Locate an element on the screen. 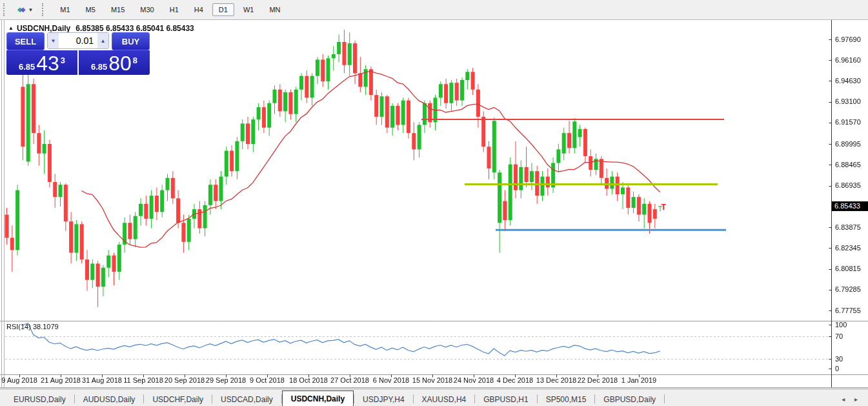  timeframe-button-m15: M15 is located at coordinates (117, 10).